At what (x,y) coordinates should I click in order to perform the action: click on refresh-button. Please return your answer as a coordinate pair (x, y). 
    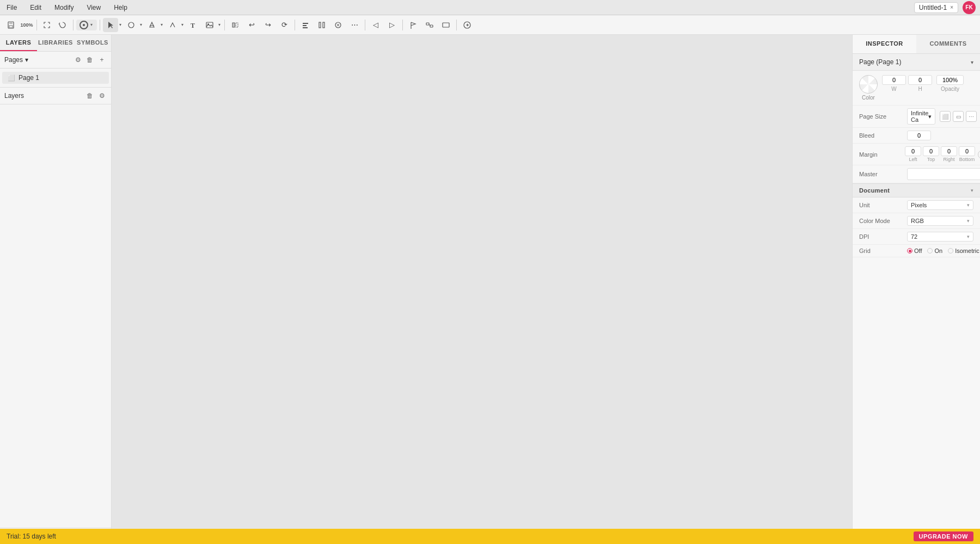
    Looking at the image, I should click on (63, 25).